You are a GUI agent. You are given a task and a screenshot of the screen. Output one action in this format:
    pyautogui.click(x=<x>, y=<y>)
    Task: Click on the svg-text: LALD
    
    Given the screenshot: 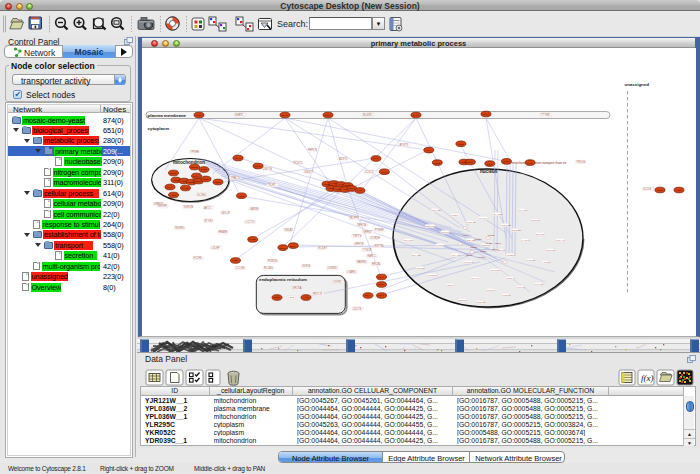 What is the action you would take?
    pyautogui.click(x=359, y=190)
    